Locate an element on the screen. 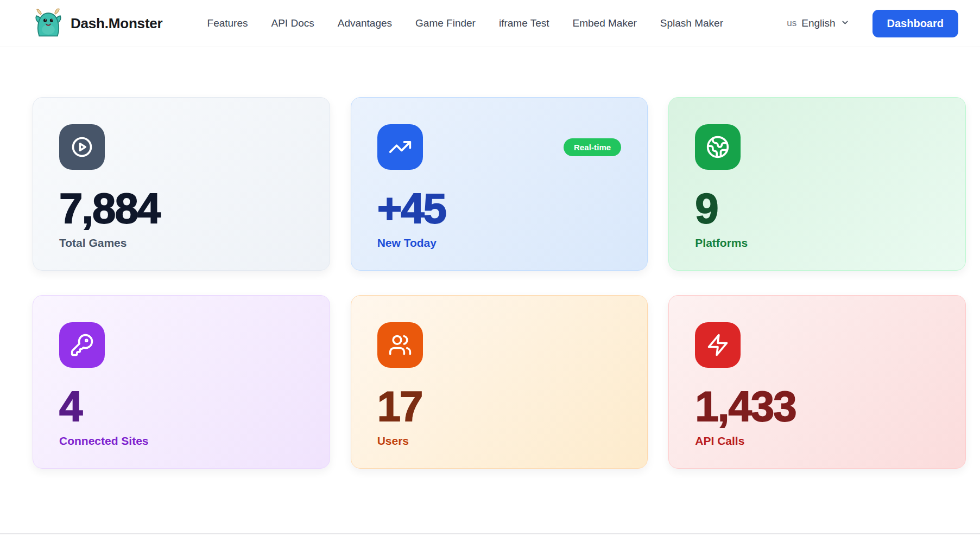 This screenshot has width=980, height=543. zap-icon is located at coordinates (718, 345).